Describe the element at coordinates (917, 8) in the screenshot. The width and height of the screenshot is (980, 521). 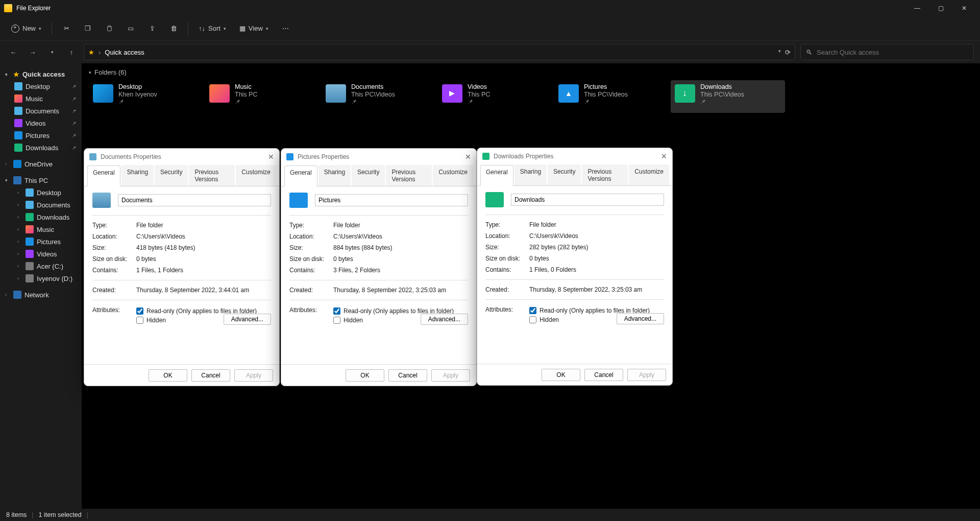
I see `minimize-button: —` at that location.